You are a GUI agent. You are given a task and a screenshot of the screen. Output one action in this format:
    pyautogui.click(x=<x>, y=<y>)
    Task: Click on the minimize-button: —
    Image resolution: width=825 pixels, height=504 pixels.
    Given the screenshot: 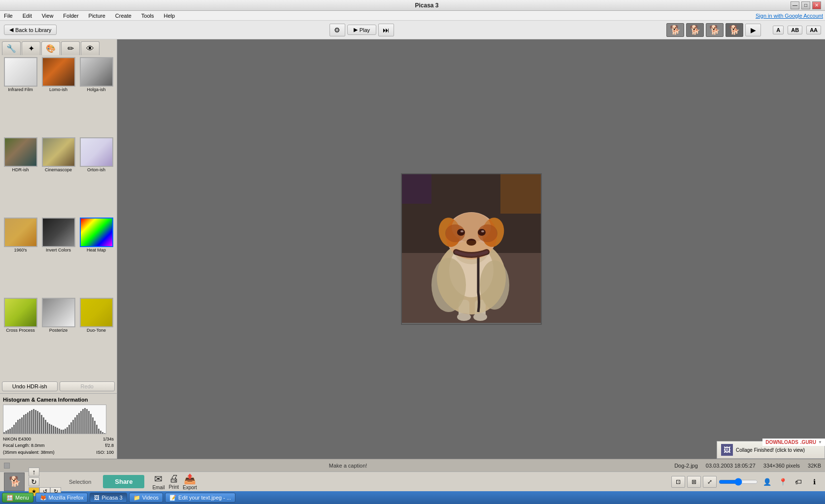 What is the action you would take?
    pyautogui.click(x=795, y=5)
    